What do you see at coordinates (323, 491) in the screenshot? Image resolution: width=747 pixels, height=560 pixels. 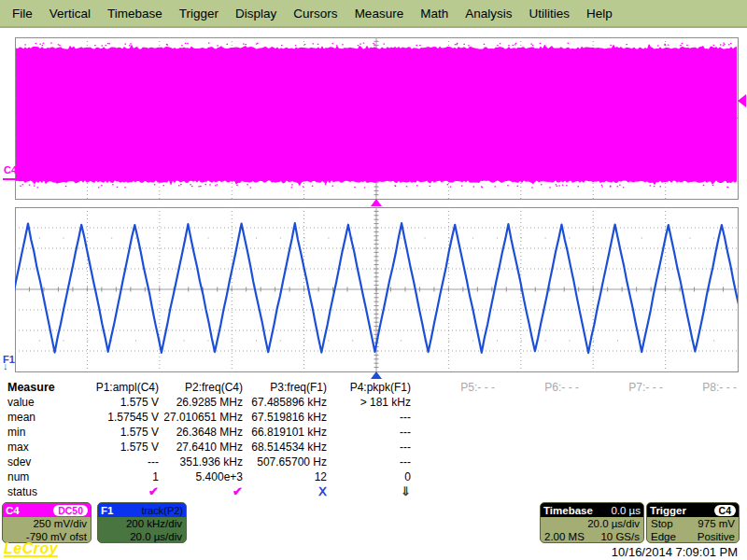 I see `status-icon-p3: Ⅹ` at bounding box center [323, 491].